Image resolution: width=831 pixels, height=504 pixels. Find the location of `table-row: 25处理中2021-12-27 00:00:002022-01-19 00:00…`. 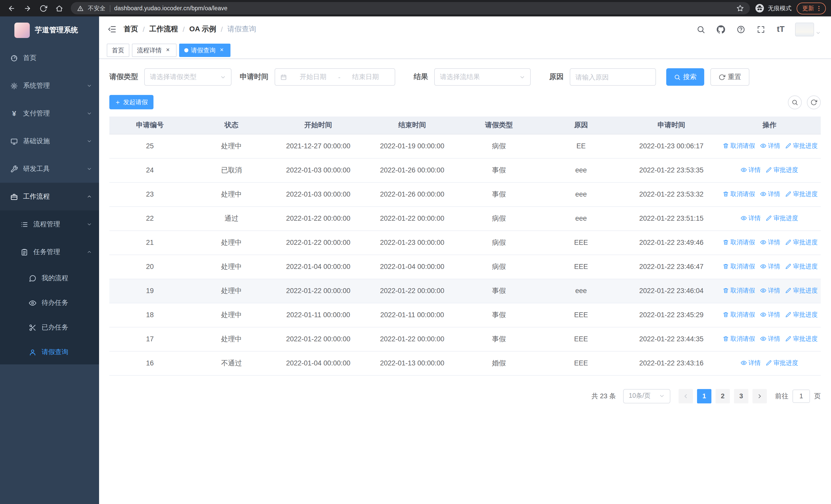

table-row: 25处理中2021-12-27 00:00:002022-01-19 00:00… is located at coordinates (465, 146).